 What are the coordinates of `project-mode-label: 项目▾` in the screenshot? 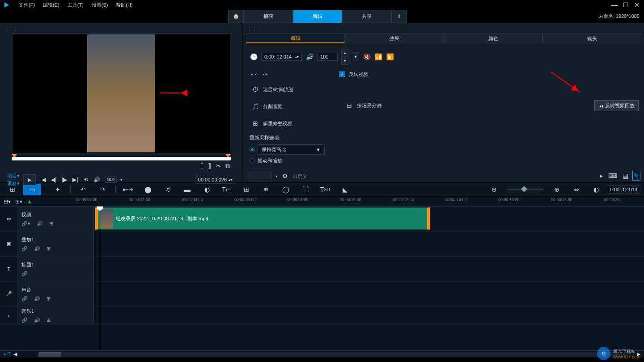 It's located at (13, 176).